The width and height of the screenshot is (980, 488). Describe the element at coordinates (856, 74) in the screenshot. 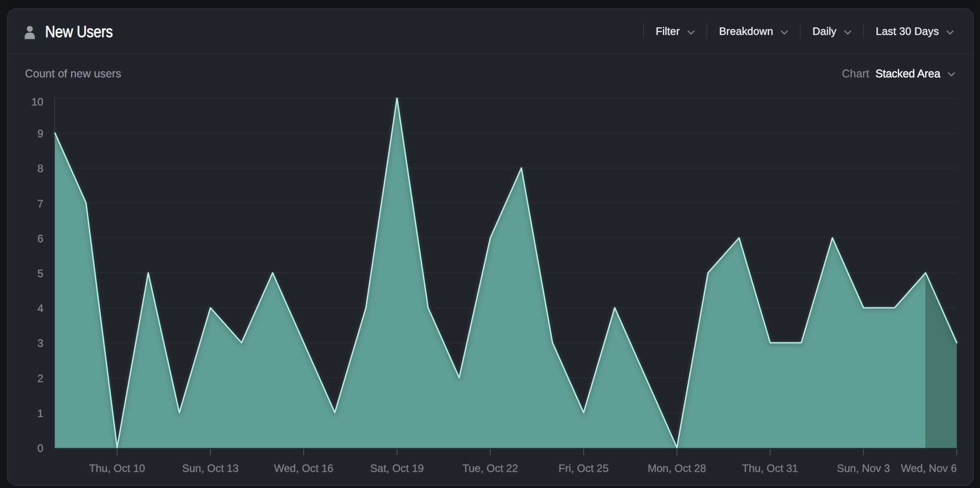

I see `chart-select-label: Chart` at that location.